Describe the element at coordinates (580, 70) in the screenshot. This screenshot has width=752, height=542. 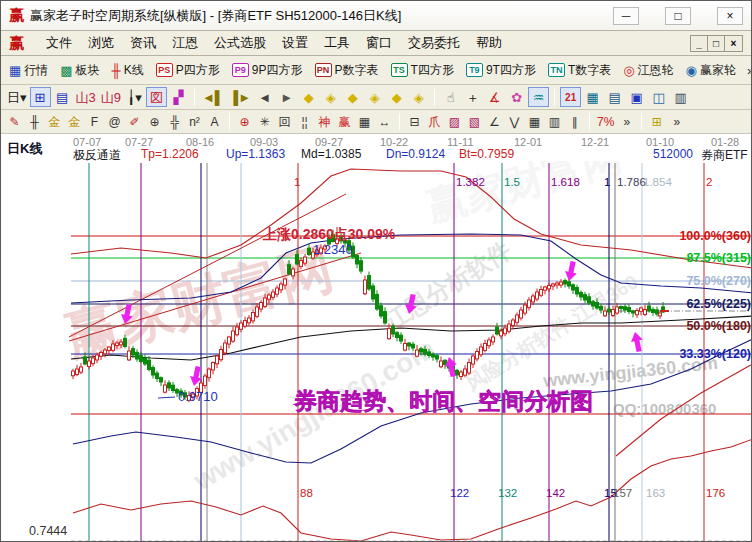
I see `t-number-table-button: TNT数字表` at that location.